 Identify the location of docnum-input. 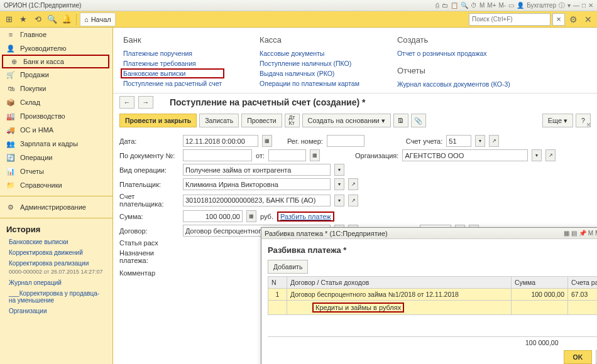
(217, 156).